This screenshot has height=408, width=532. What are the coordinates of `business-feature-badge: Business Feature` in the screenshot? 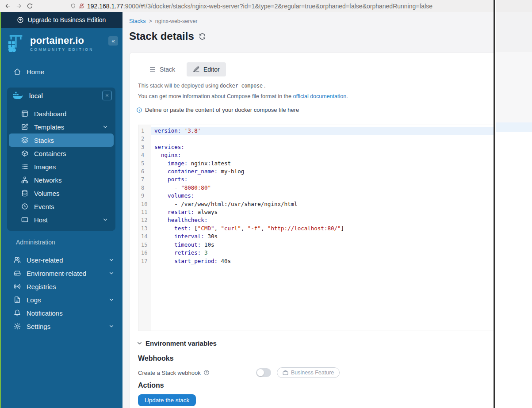 It's located at (308, 373).